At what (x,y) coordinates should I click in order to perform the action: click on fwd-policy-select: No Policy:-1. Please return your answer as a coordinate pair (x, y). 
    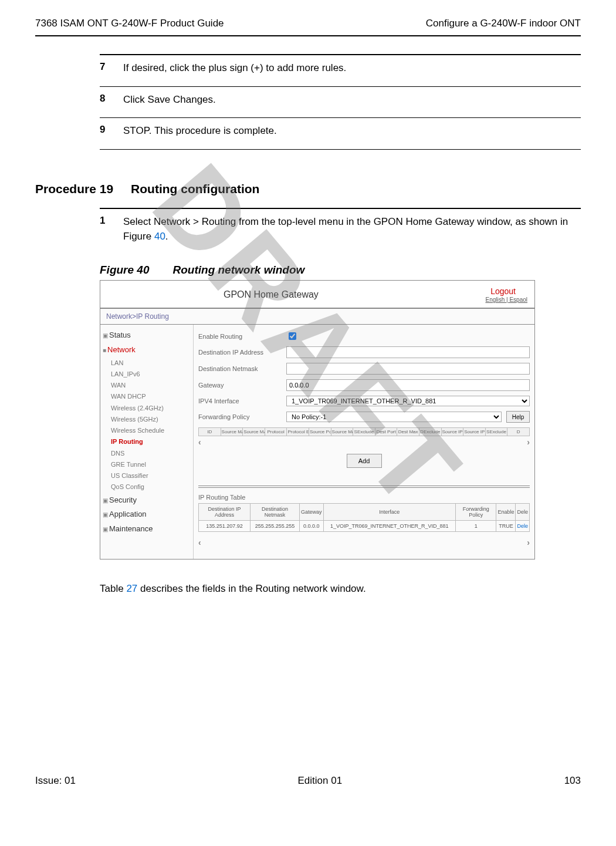
    Looking at the image, I should click on (394, 417).